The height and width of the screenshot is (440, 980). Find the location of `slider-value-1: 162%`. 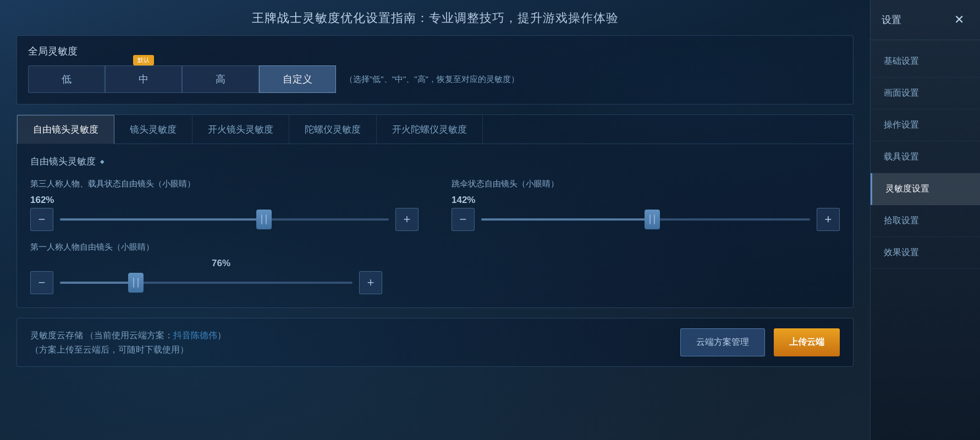

slider-value-1: 162% is located at coordinates (42, 200).